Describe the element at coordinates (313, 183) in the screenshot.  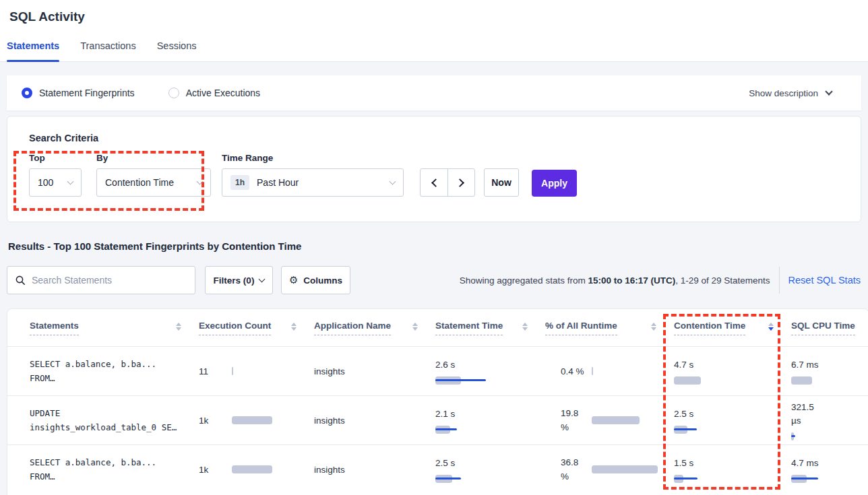
I see `time-range-select: 1h Past Hour` at that location.